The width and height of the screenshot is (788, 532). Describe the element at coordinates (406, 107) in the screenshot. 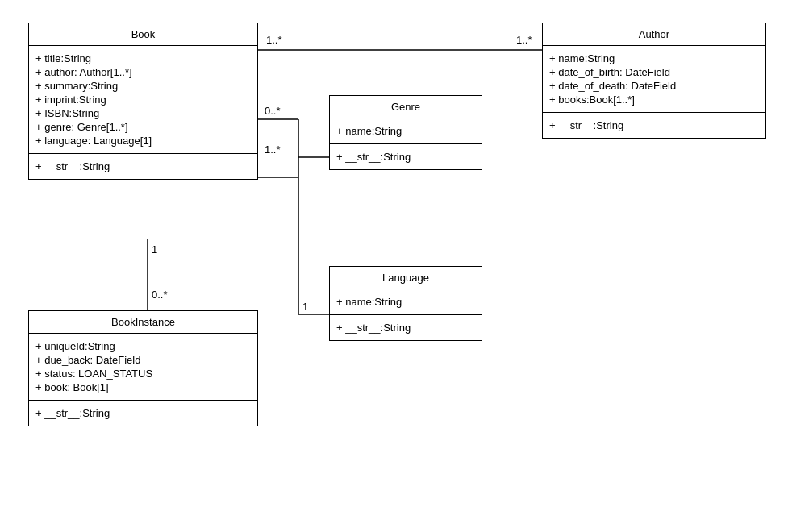

I see `genre-class-title: Genre` at that location.